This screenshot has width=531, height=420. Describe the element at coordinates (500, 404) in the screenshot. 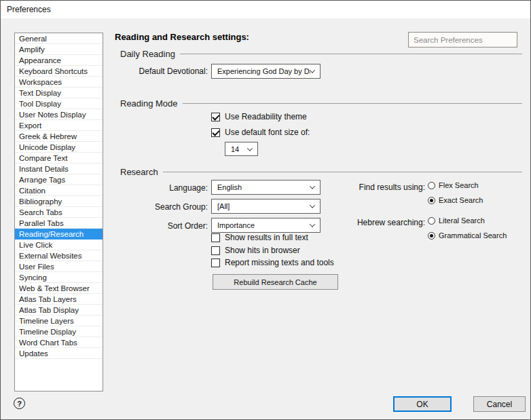

I see `cancel-button: Cancel` at that location.